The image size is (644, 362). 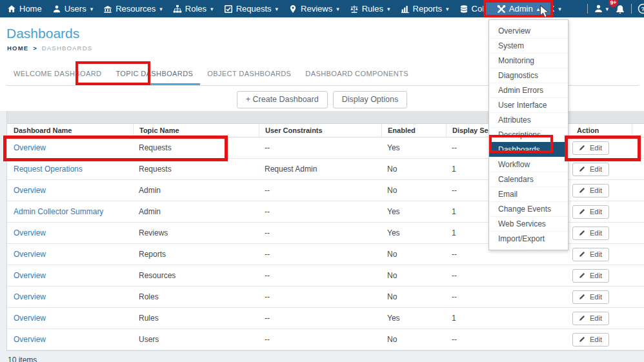 What do you see at coordinates (320, 130) in the screenshot?
I see `column-header-user-constraints: User Constraints` at bounding box center [320, 130].